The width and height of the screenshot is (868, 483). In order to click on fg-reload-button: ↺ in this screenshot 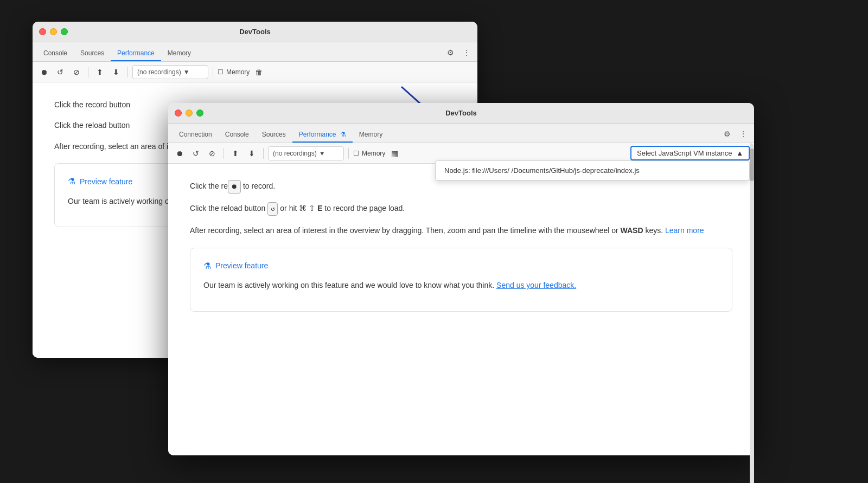, I will do `click(196, 153)`.